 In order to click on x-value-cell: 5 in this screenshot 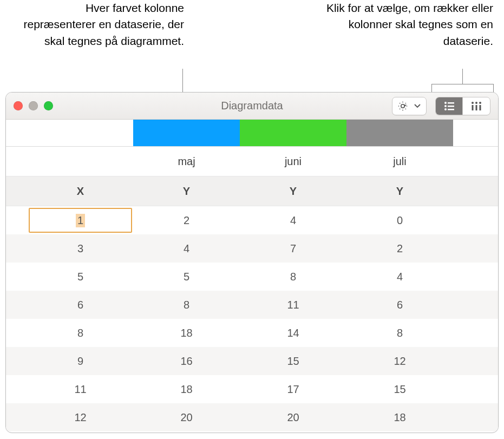, I will do `click(80, 277)`.